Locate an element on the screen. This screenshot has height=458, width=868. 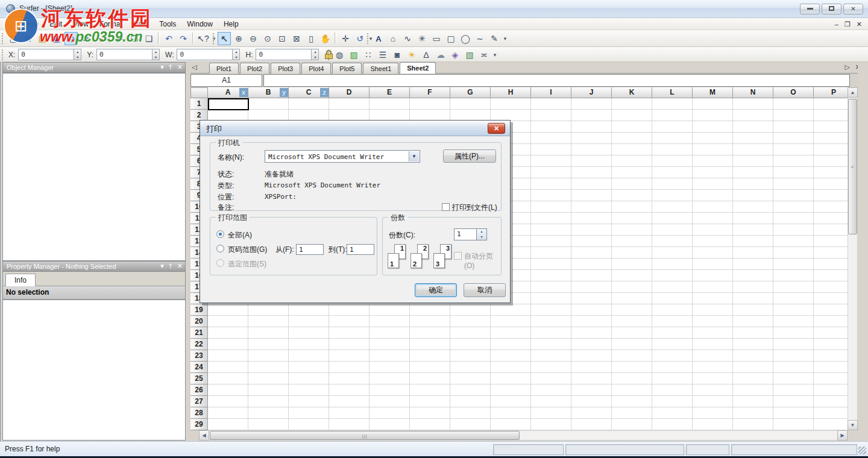
mdi-restore-icon: ❐ is located at coordinates (848, 24).